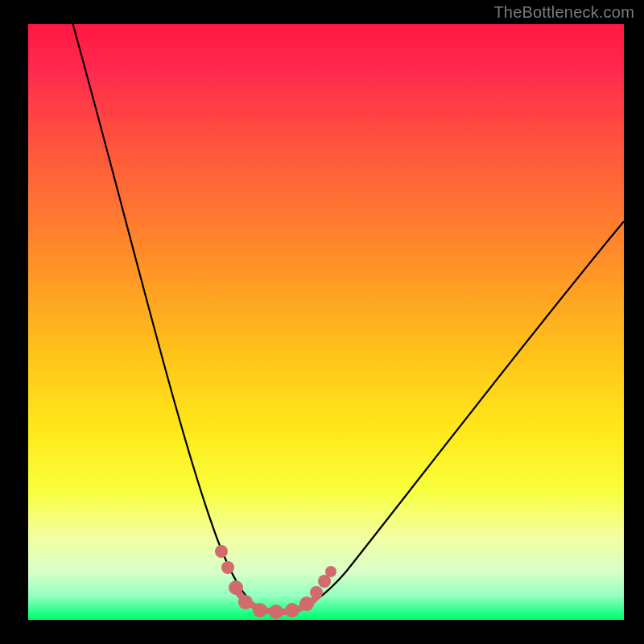  Describe the element at coordinates (275, 582) in the screenshot. I see `highlight-markers` at that location.